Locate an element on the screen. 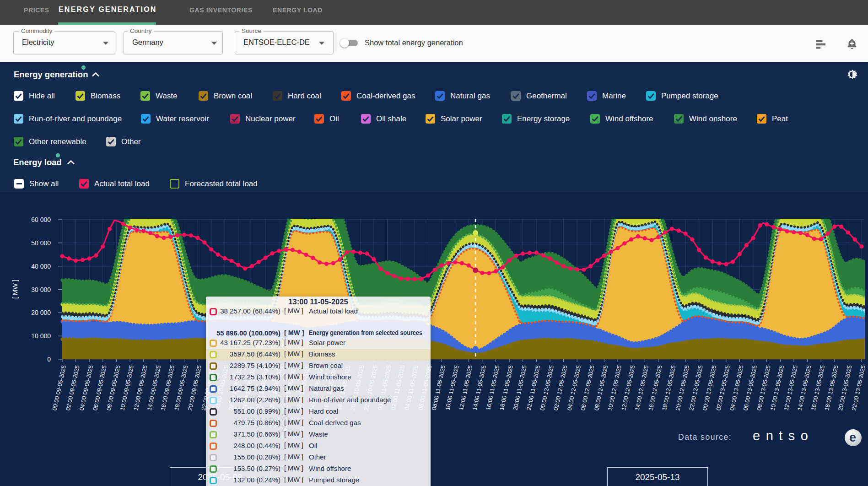 The image size is (868, 486). svg-text: [ MW ] is located at coordinates (15, 289).